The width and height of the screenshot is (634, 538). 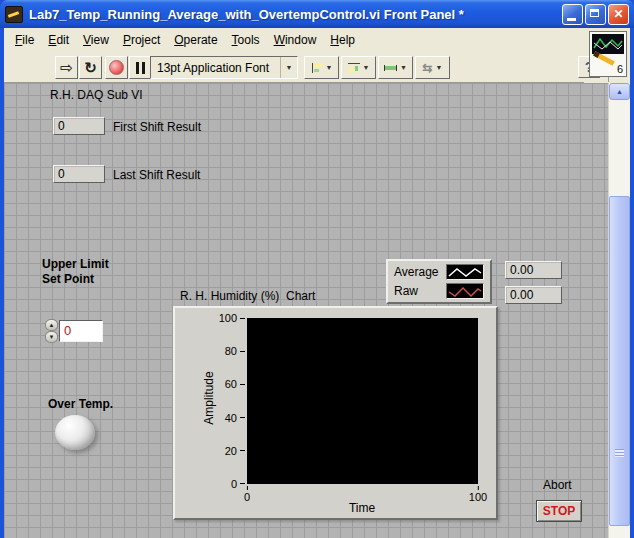 I want to click on raw-line-sample-icon, so click(x=465, y=291).